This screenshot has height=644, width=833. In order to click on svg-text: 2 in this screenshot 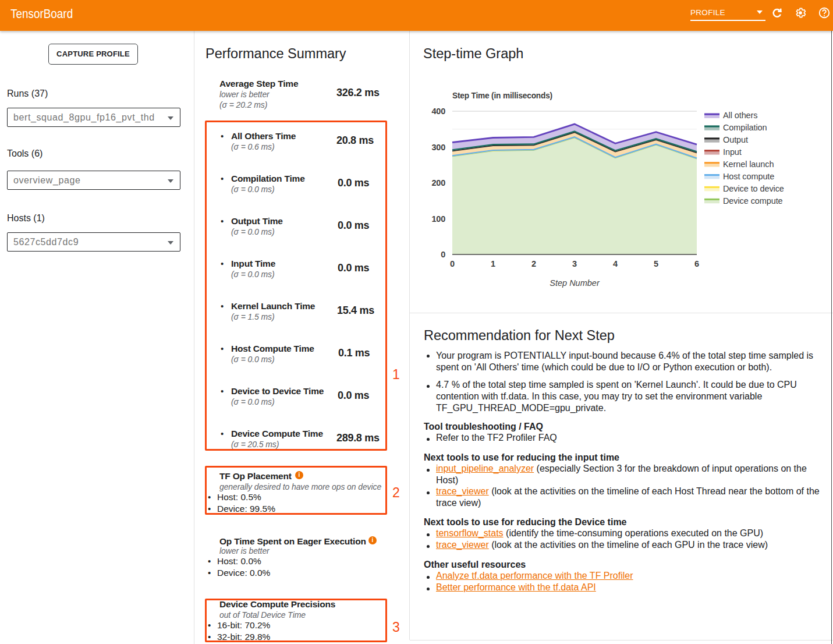, I will do `click(534, 264)`.